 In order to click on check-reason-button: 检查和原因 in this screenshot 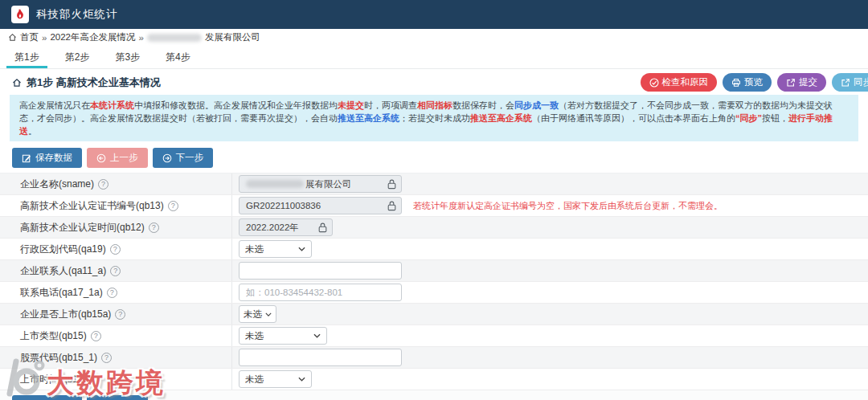, I will do `click(679, 82)`.